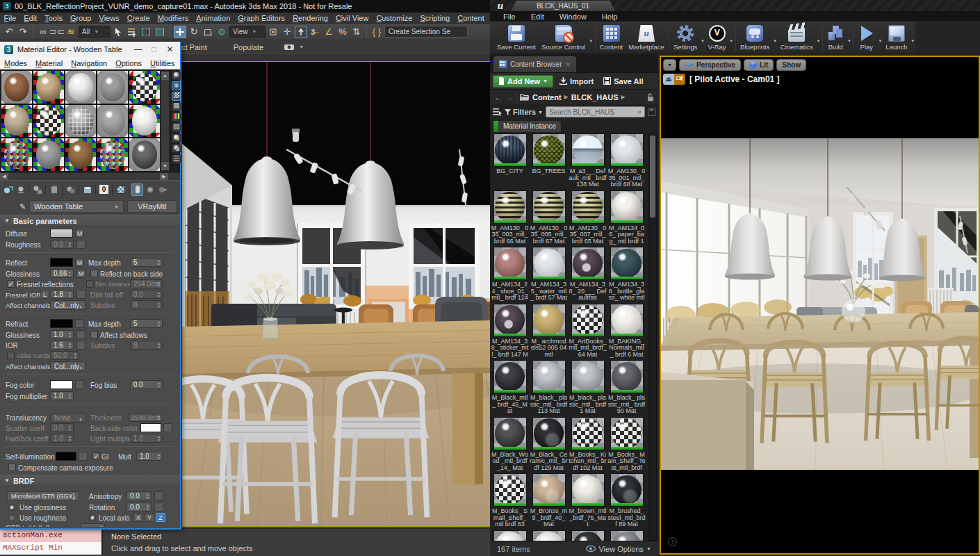 The width and height of the screenshot is (980, 556). I want to click on anisotropy-field: 0.0, so click(139, 496).